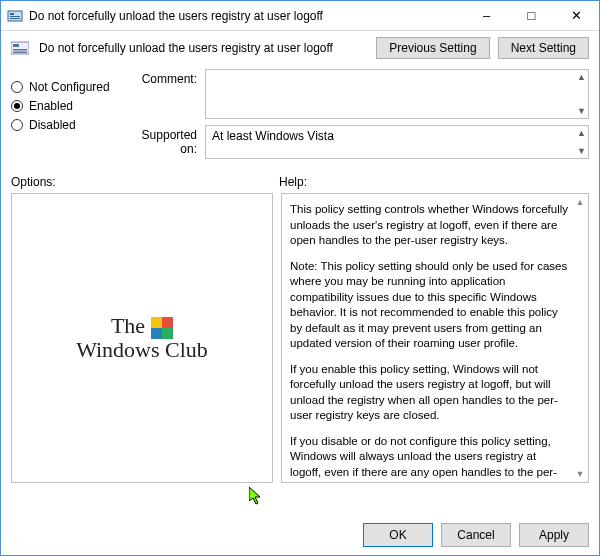  What do you see at coordinates (166, 94) in the screenshot?
I see `comment-label: Comment:` at bounding box center [166, 94].